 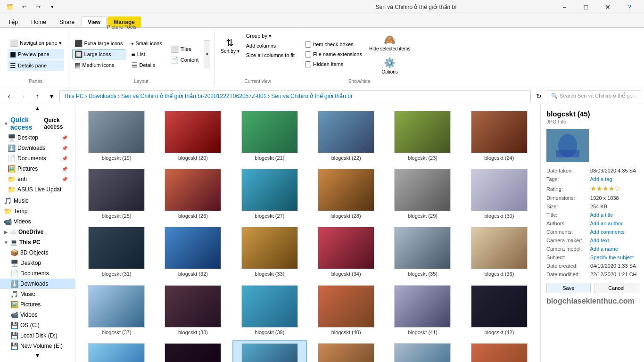 What do you see at coordinates (586, 7) in the screenshot?
I see `restore-btn: □` at bounding box center [586, 7].